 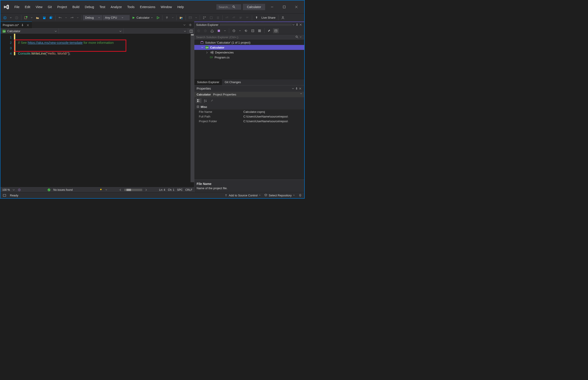 What do you see at coordinates (259, 31) in the screenshot?
I see `se-show-all-button` at bounding box center [259, 31].